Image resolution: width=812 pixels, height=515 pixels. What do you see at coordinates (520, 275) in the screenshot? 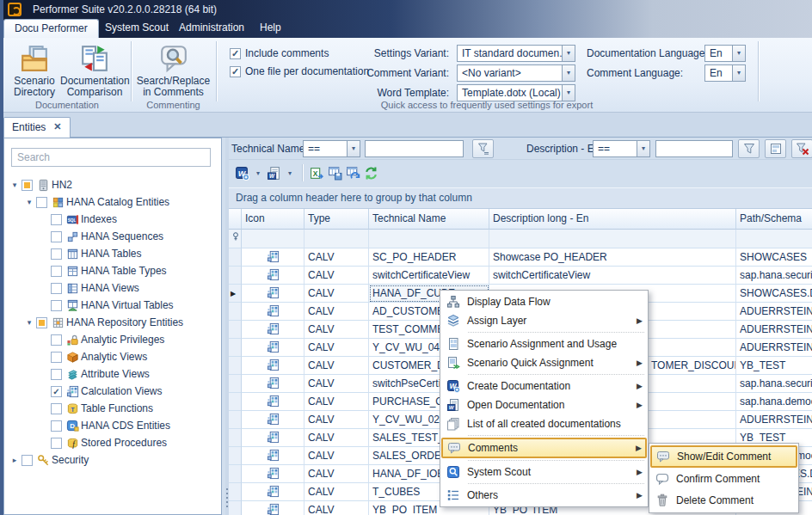
I see `table-row: CALVswitchCertificateViewswitchCertifica…` at bounding box center [520, 275].